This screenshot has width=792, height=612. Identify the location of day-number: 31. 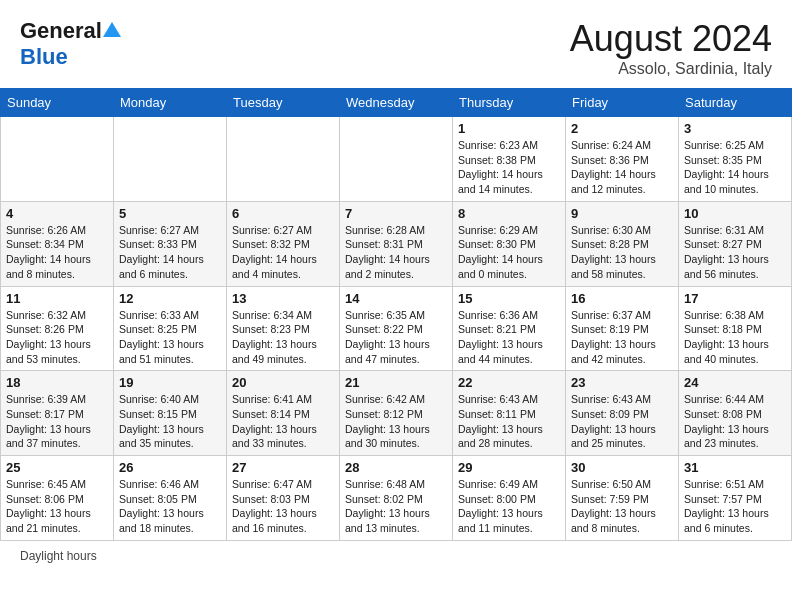
(735, 468).